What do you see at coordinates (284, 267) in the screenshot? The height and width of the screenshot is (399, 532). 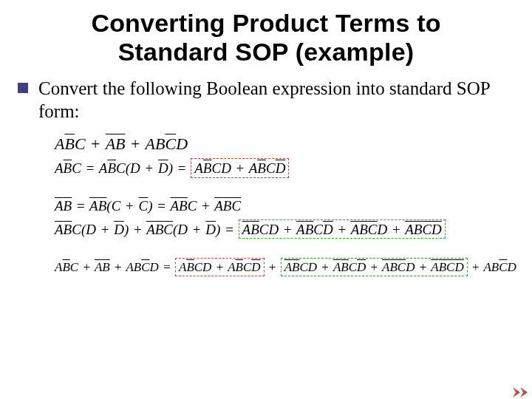 I see `math-final: ABC + AB + ABCD = ABCD + ABCD + ABCD + A…` at bounding box center [284, 267].